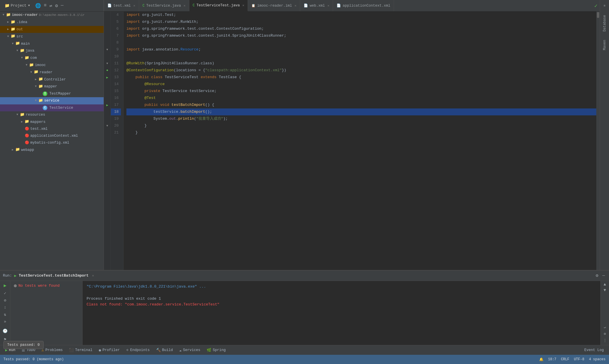 The image size is (609, 364). What do you see at coordinates (138, 350) in the screenshot?
I see `bottom-btn-endpoints: ⟡ Endpoints` at bounding box center [138, 350].